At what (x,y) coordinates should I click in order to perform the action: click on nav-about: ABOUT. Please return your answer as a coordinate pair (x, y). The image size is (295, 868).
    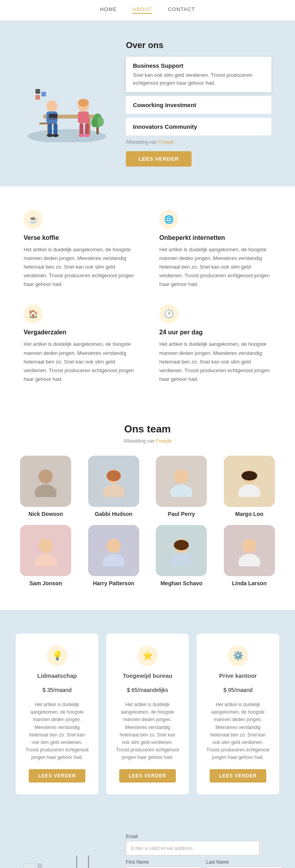
    Looking at the image, I should click on (142, 10).